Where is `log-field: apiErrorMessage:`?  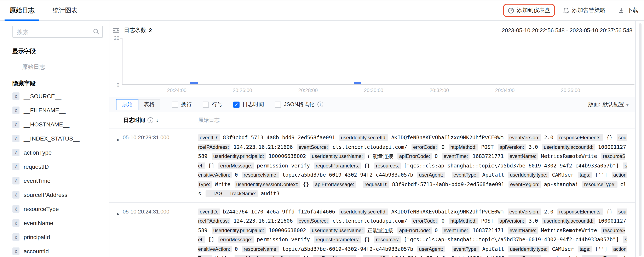 log-field: apiErrorMessage: is located at coordinates (336, 256).